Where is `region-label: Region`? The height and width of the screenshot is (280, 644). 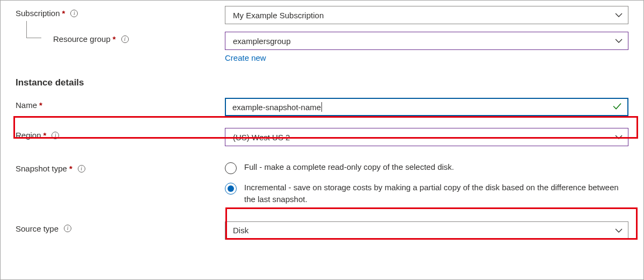
region-label: Region is located at coordinates (28, 135).